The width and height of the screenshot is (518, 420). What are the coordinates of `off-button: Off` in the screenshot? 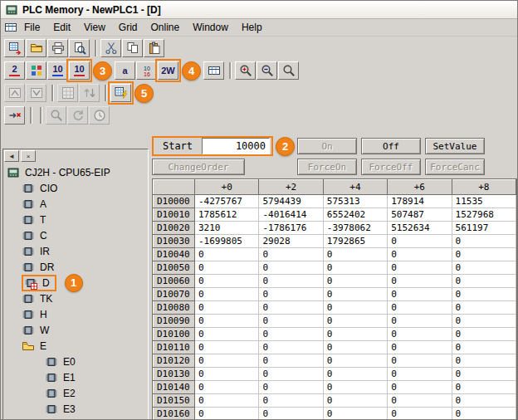 It's located at (391, 146).